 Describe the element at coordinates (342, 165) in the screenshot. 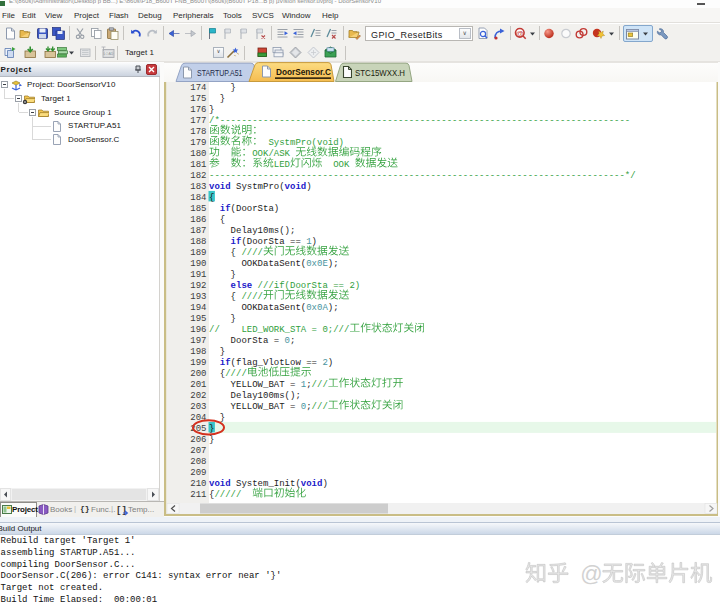

I see `svg-text: OOK` at that location.